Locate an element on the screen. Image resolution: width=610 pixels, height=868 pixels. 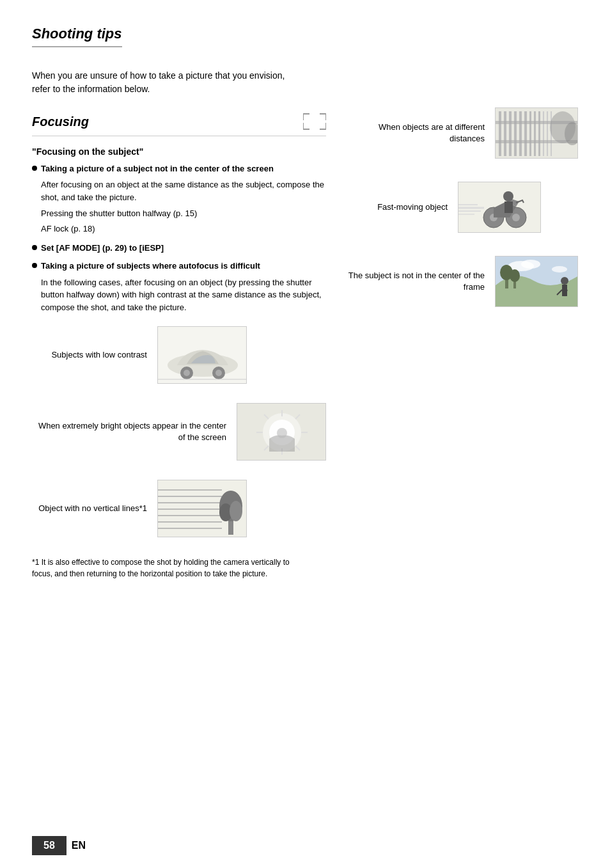
example-bright: When extremely bright objects appear in … is located at coordinates (179, 432).